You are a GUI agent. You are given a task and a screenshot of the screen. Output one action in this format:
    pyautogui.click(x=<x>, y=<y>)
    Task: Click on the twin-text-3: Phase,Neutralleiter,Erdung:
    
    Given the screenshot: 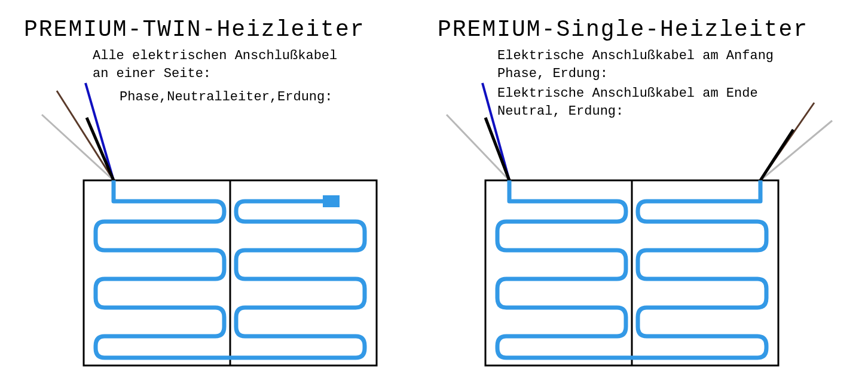 What is the action you would take?
    pyautogui.click(x=215, y=94)
    